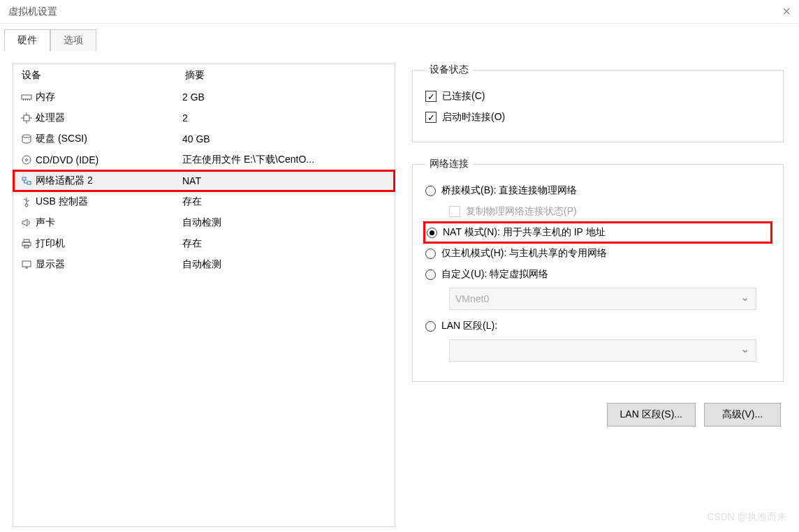  What do you see at coordinates (27, 181) in the screenshot?
I see `network-icon` at bounding box center [27, 181].